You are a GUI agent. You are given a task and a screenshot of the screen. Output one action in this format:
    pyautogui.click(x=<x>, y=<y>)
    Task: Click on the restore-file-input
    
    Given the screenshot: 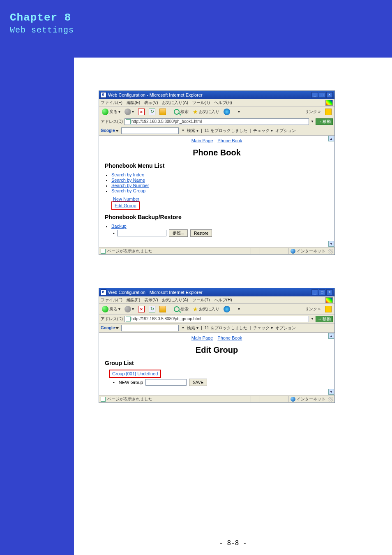 What is the action you would take?
    pyautogui.click(x=142, y=233)
    